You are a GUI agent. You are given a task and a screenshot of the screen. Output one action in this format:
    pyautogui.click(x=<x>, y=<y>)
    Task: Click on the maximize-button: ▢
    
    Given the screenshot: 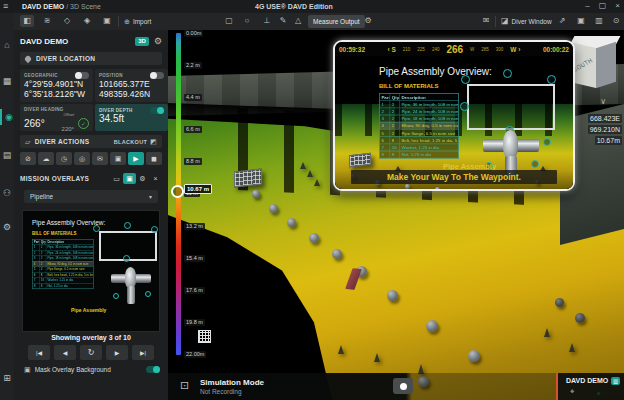 What is the action you would take?
    pyautogui.click(x=603, y=6)
    